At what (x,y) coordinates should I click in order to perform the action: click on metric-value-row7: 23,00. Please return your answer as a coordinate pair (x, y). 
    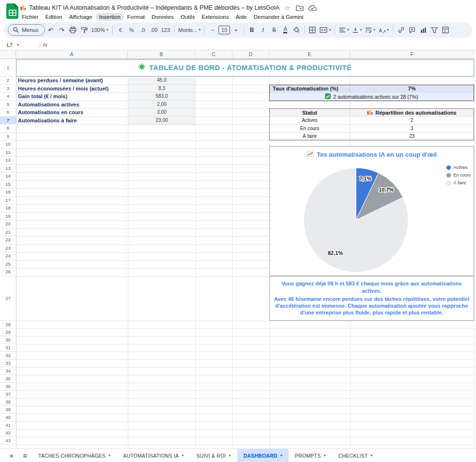
    Looking at the image, I should click on (162, 121).